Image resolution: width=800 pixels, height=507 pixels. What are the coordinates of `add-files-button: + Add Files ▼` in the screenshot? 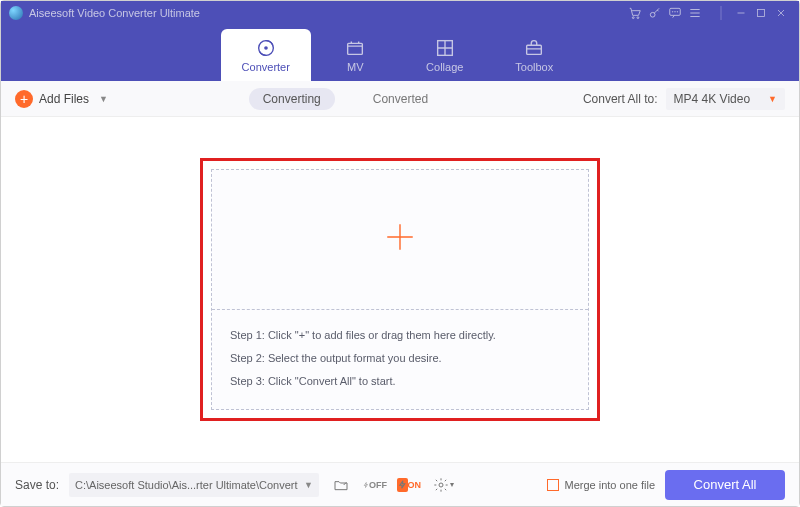 It's located at (62, 99).